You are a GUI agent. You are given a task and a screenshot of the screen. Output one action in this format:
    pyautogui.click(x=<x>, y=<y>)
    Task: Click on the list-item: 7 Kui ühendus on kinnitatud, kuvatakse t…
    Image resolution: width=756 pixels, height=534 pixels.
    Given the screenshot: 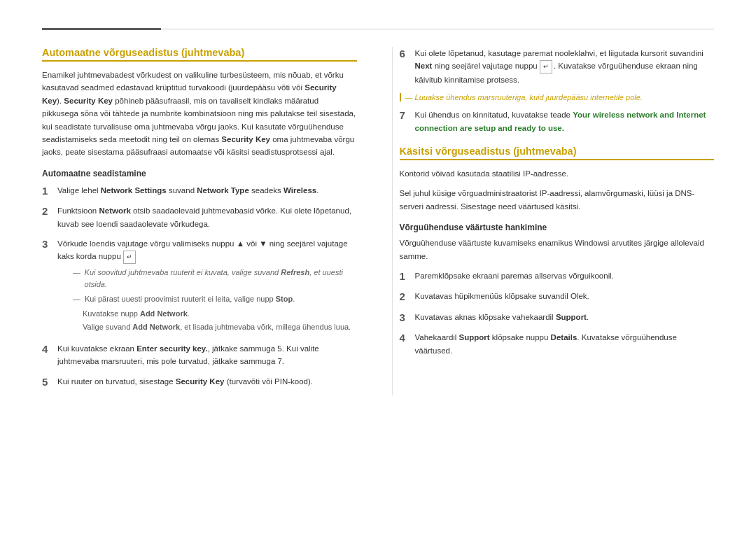 What is the action you would take?
    pyautogui.click(x=557, y=122)
    